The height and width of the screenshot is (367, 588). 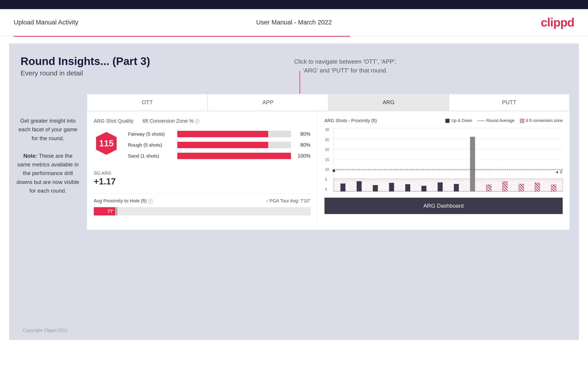 What do you see at coordinates (104, 211) in the screenshot?
I see `proximity-fill: 77'` at bounding box center [104, 211].